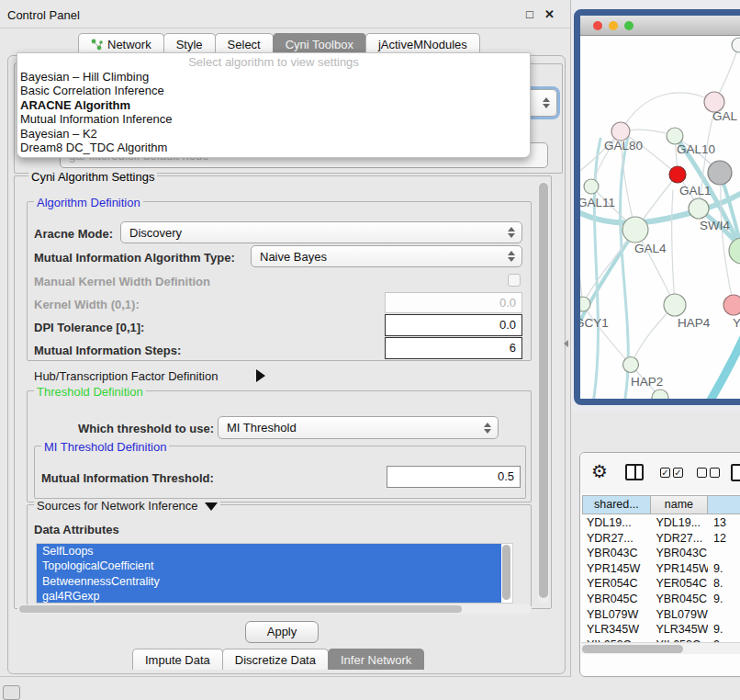 This screenshot has height=700, width=740. What do you see at coordinates (274, 147) in the screenshot?
I see `algorithm-option: Dream8 DC_TDC Algorithm` at bounding box center [274, 147].